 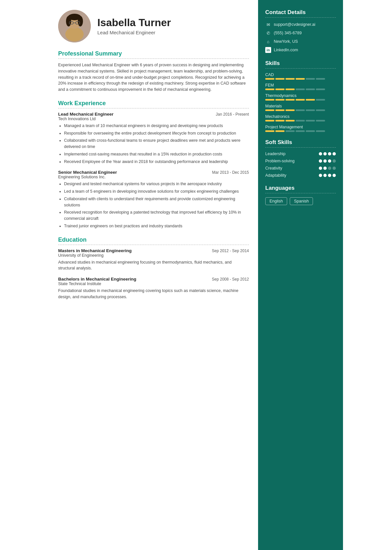 I want to click on edu-entry-2-title: Bachelors in Mechanical Engineering, so click(x=97, y=279).